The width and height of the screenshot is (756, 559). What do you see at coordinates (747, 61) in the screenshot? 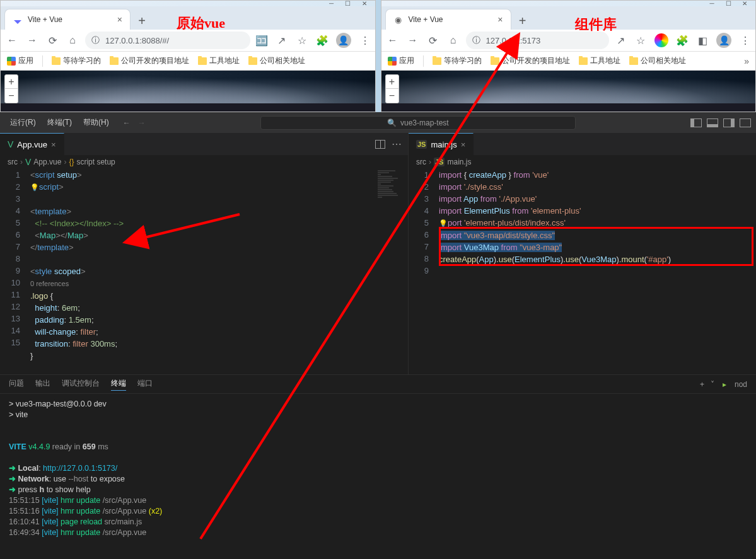
I see `bookmarks-overflow-icon: »` at bounding box center [747, 61].